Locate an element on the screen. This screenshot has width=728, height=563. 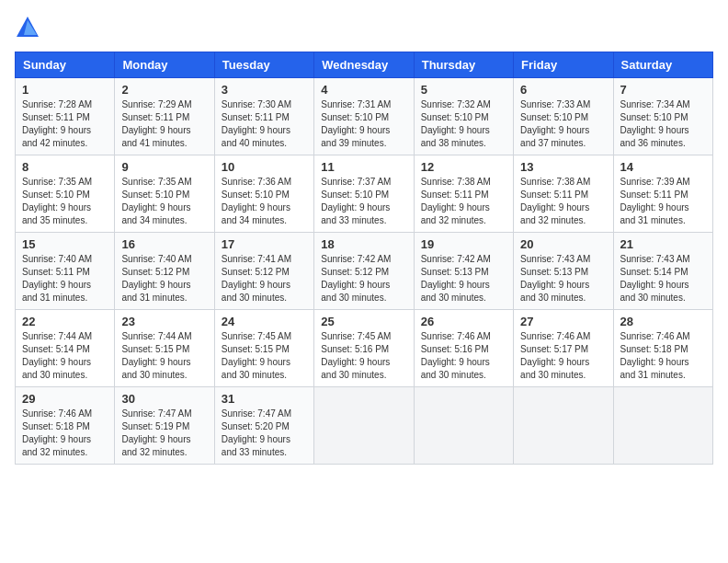
day-number: 15 is located at coordinates (64, 245).